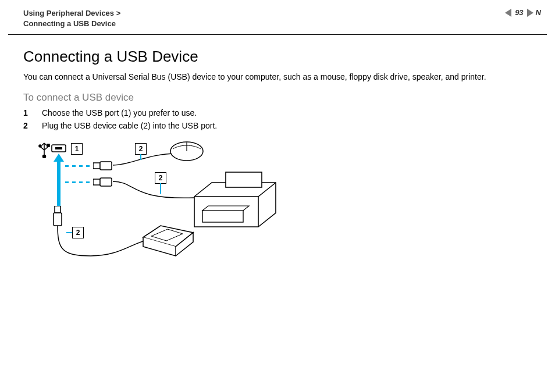 Image resolution: width=555 pixels, height=392 pixels. What do you see at coordinates (129, 126) in the screenshot?
I see `step-text: Plug the USB device cable (2) into the U…` at bounding box center [129, 126].